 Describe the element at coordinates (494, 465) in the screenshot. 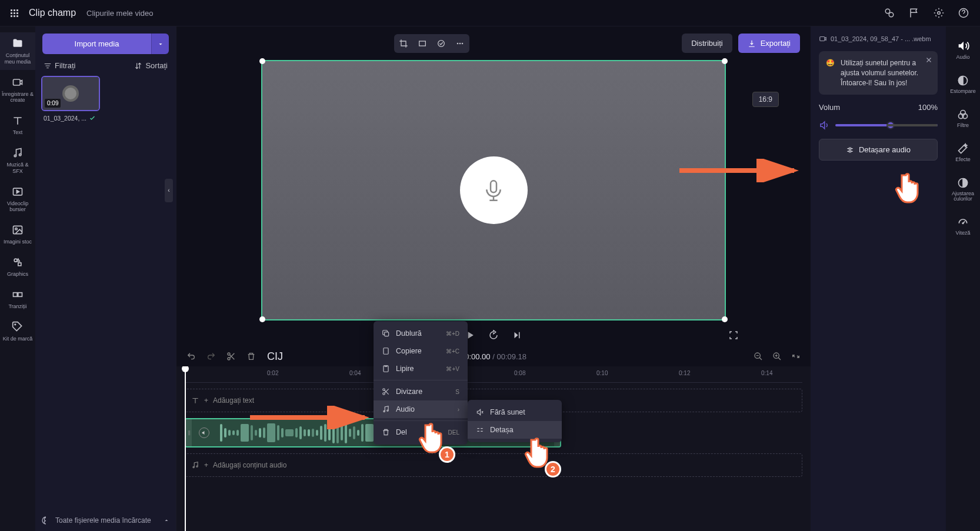

I see `audio-track: + Adăugați conținut audio` at that location.